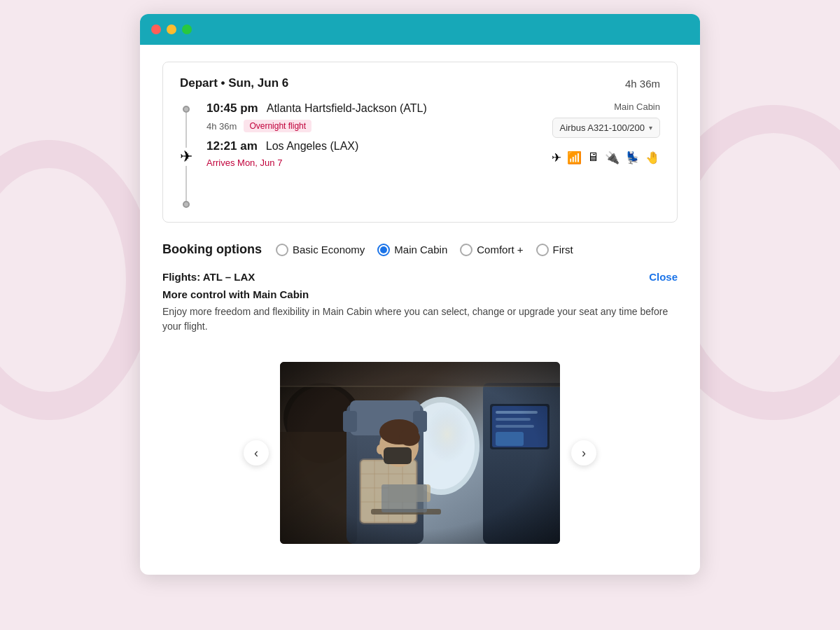 This screenshot has width=840, height=630. What do you see at coordinates (602, 127) in the screenshot?
I see `aircraft-name: Airbus A321-100/200` at bounding box center [602, 127].